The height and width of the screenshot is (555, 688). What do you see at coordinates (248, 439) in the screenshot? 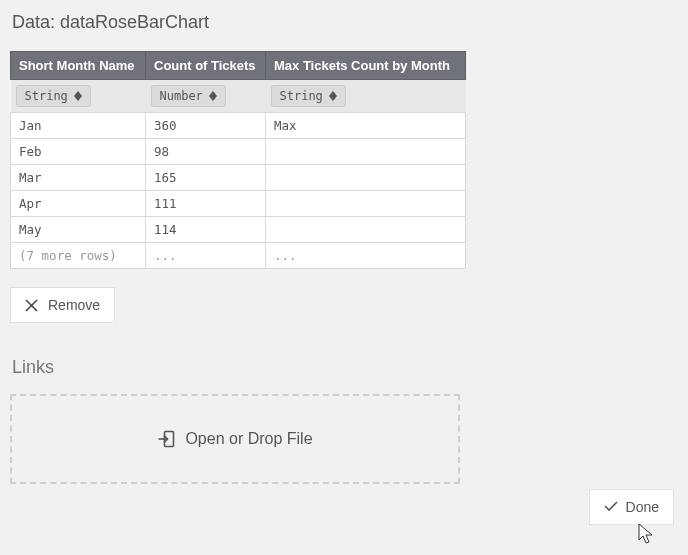
I see `dropzone-label: Open or Drop File` at bounding box center [248, 439].